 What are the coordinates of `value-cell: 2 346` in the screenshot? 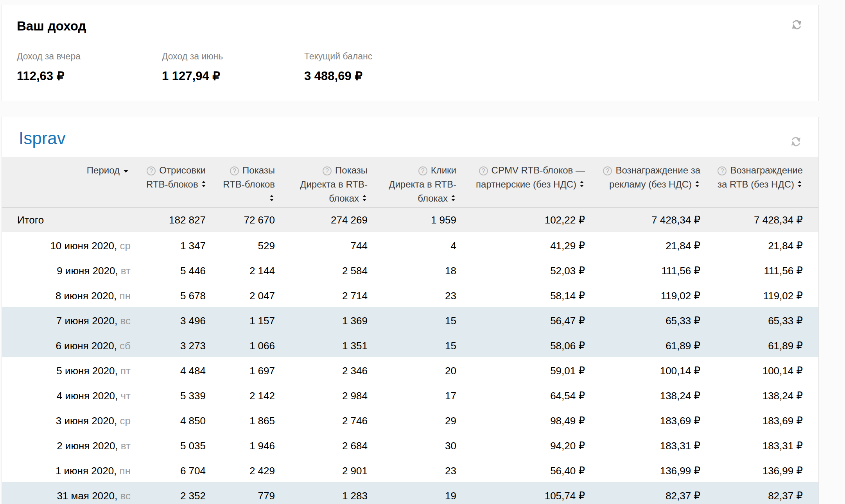 It's located at (337, 369).